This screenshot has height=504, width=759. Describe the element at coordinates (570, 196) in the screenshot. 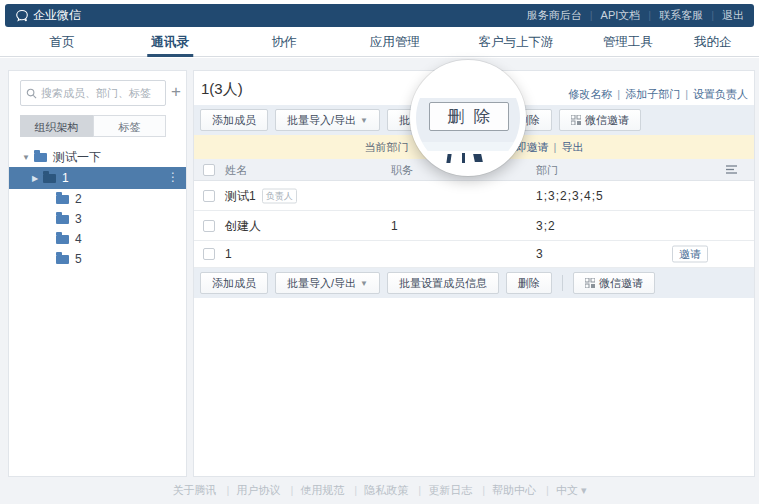

I see `member-department: 1;3;2;3;4;5` at that location.